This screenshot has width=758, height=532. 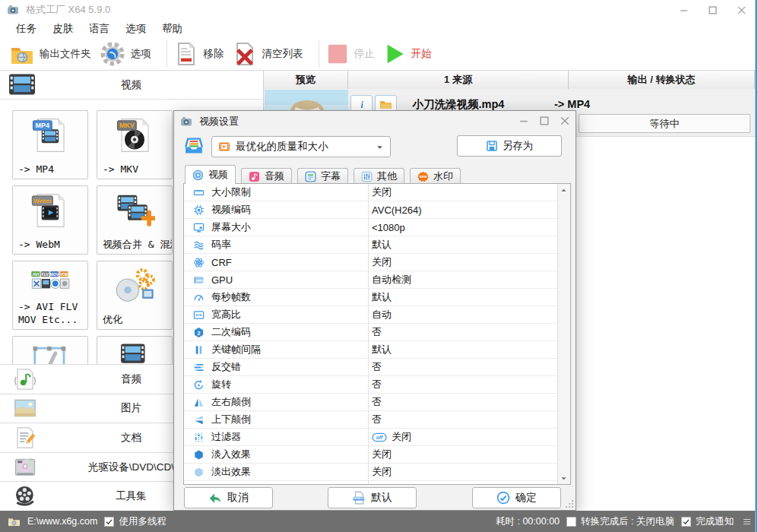 What do you see at coordinates (301, 147) in the screenshot?
I see `preset-dropdown: 最优化的质量和大小` at bounding box center [301, 147].